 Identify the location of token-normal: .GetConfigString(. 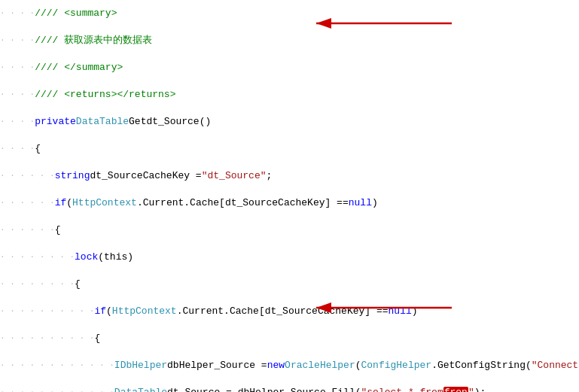
(482, 366).